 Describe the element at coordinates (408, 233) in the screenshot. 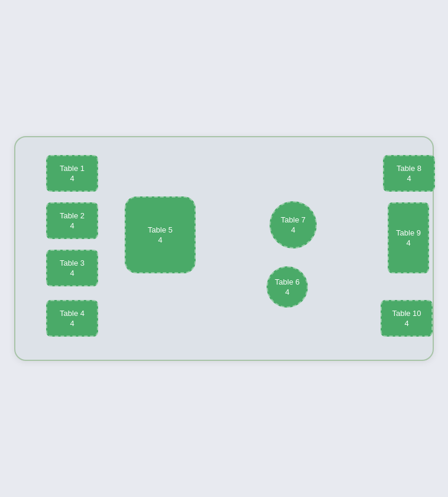

I see `table-name-label: Table 9` at that location.